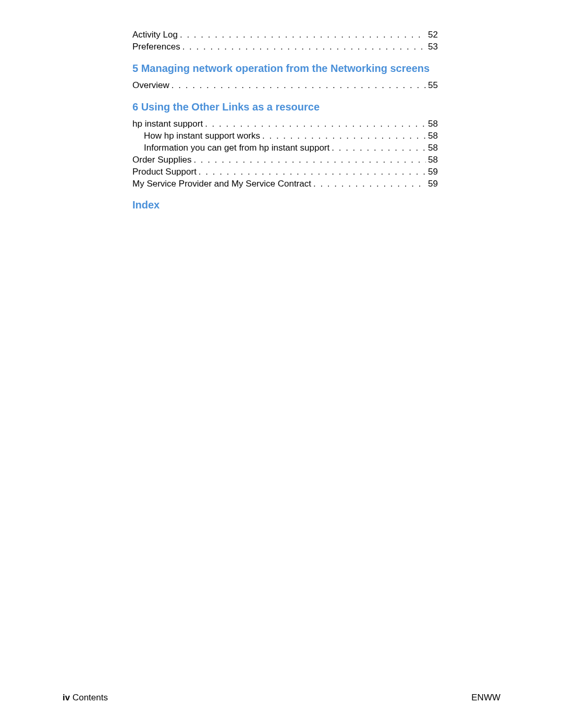 The width and height of the screenshot is (563, 728). Describe the element at coordinates (285, 107) in the screenshot. I see `section-6-heading: 6 Using the Other Links as a resource` at that location.